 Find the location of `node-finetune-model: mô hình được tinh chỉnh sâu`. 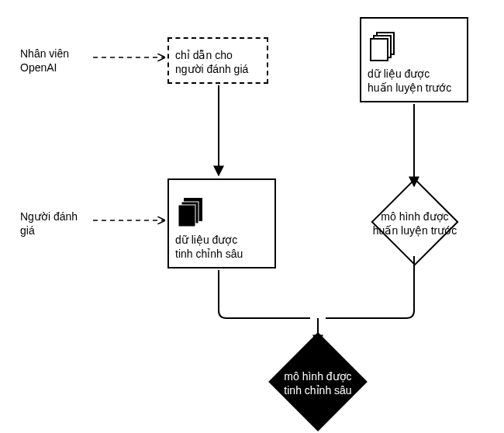

node-finetune-model: mô hình được tinh chỉnh sâu is located at coordinates (318, 382).